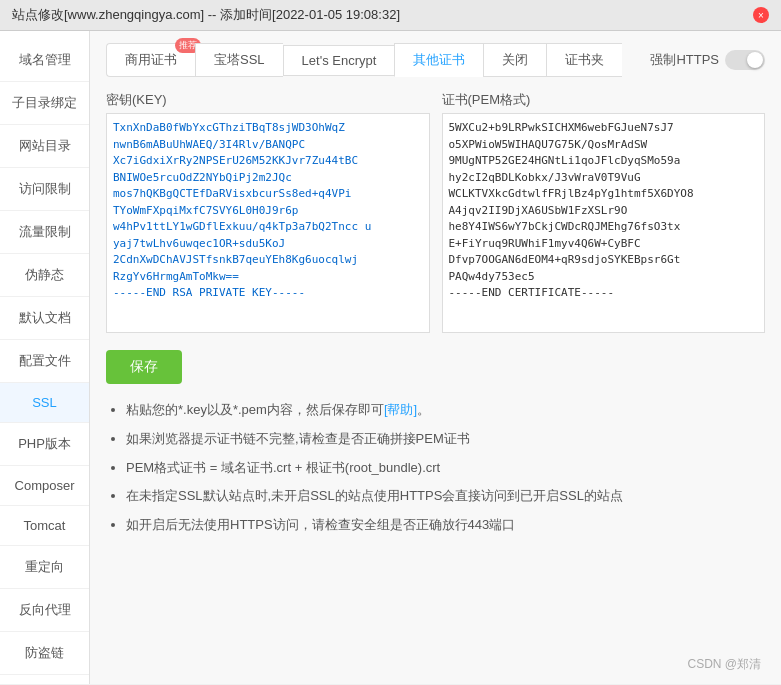 The width and height of the screenshot is (781, 685). What do you see at coordinates (268, 214) in the screenshot?
I see `key-section: 密钥(KEY)` at bounding box center [268, 214].